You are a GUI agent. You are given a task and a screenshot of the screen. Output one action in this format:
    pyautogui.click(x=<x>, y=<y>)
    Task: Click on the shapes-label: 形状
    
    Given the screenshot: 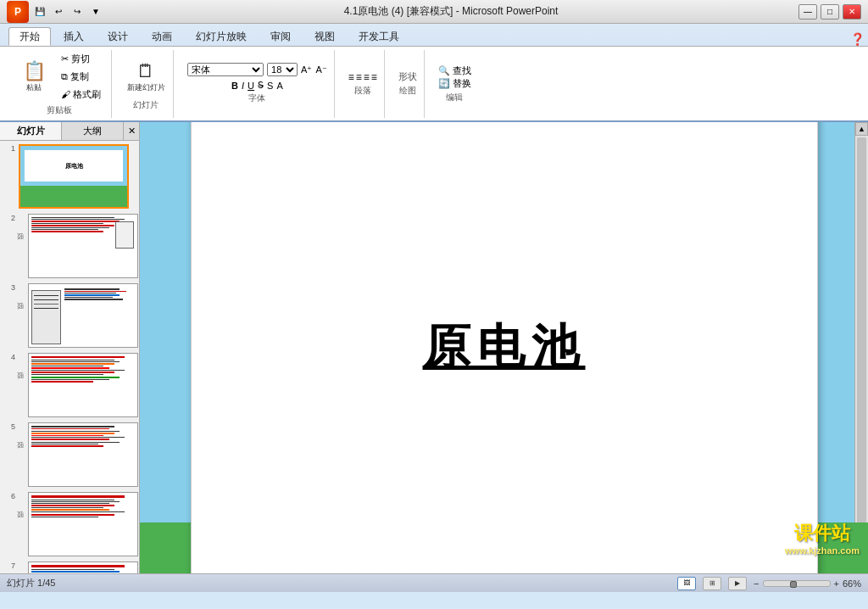 What is the action you would take?
    pyautogui.click(x=408, y=76)
    